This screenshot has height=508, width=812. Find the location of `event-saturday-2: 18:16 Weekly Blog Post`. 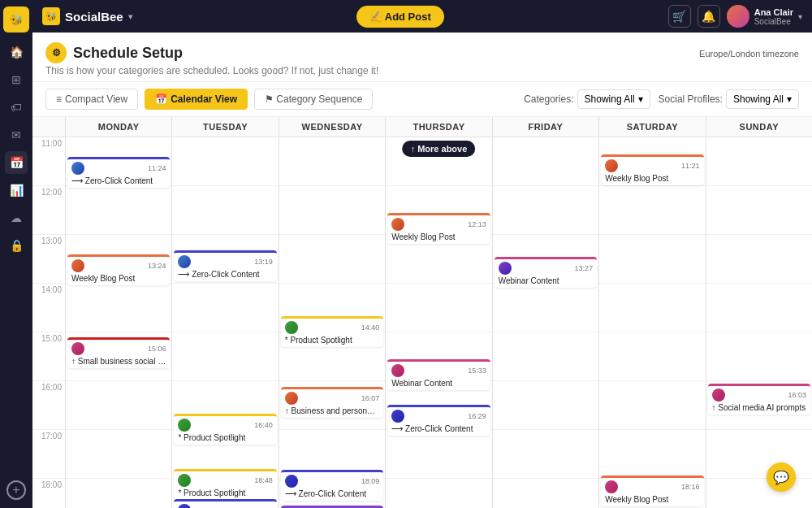

event-saturday-2: 18:16 Weekly Blog Post is located at coordinates (652, 491).